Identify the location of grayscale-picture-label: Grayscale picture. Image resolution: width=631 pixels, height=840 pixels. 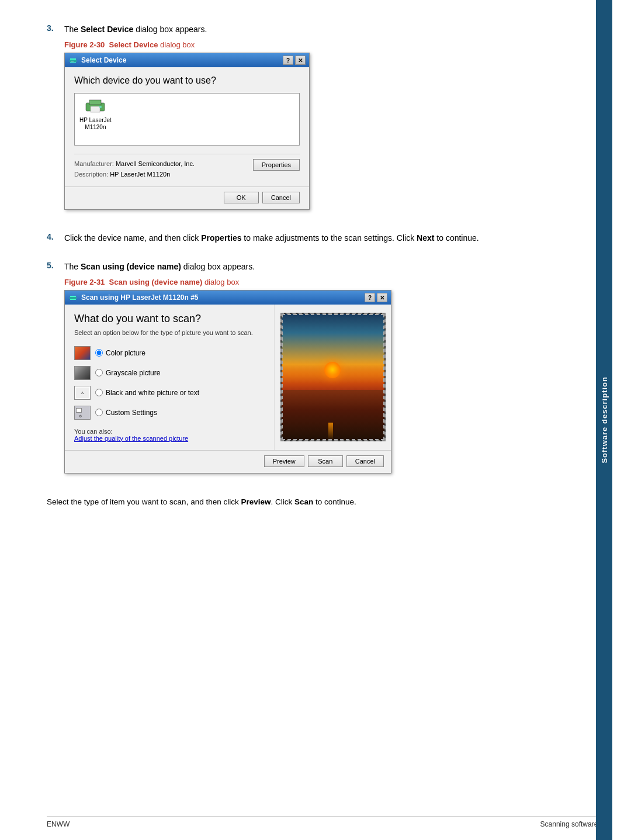
(127, 373).